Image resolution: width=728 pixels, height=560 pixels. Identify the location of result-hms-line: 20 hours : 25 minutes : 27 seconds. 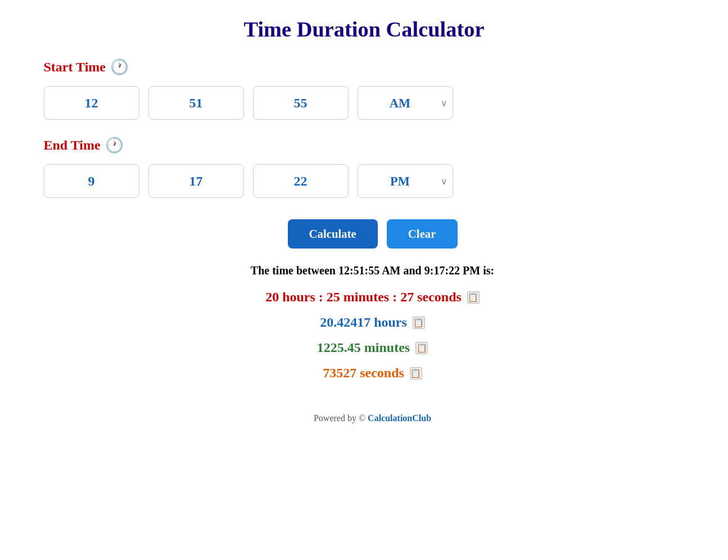
(372, 297).